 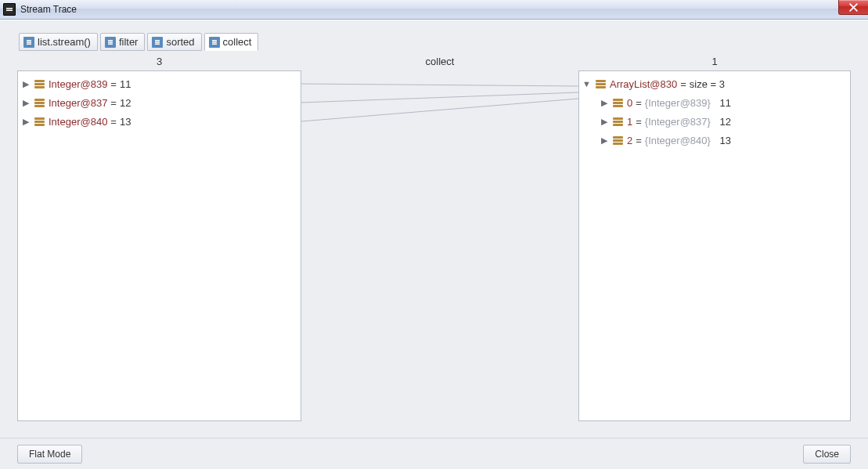 I want to click on tab-label: filter, so click(x=128, y=42).